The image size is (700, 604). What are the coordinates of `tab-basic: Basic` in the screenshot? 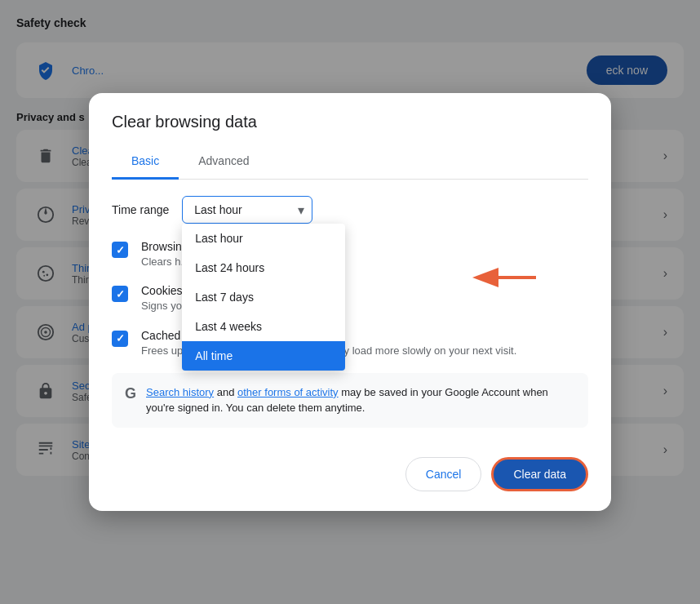 It's located at (145, 162).